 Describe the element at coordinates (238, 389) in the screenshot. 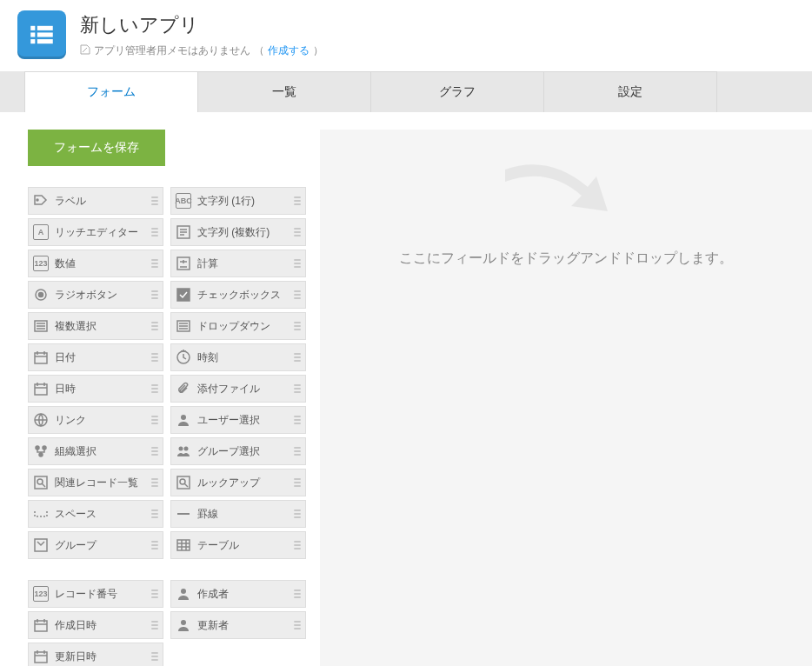

I see `field-item: 添付ファイル` at that location.